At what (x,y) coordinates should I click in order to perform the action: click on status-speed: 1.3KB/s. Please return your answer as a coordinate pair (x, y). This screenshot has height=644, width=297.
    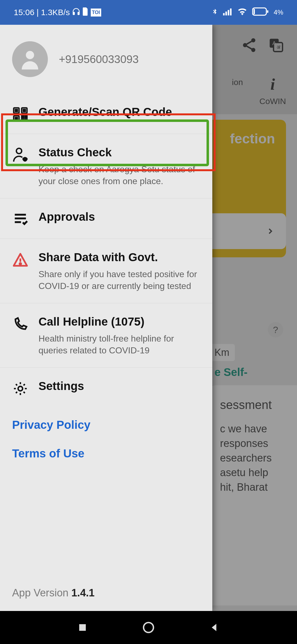
    Looking at the image, I should click on (56, 12).